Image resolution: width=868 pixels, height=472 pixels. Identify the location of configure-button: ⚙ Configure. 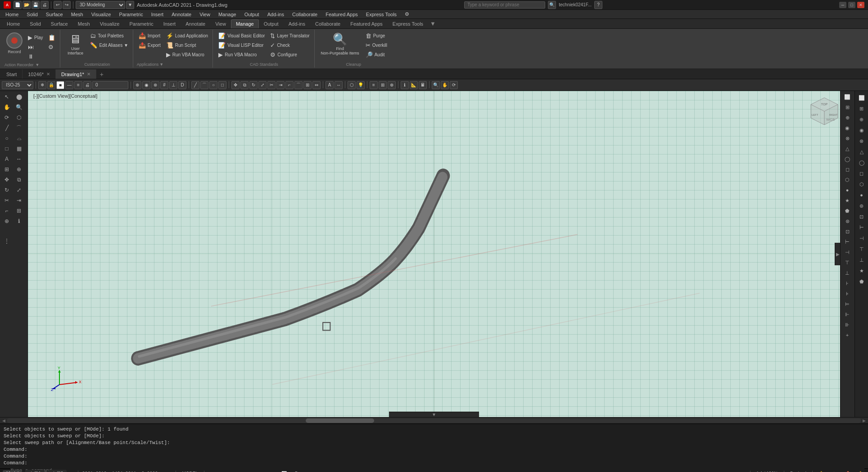
(290, 55).